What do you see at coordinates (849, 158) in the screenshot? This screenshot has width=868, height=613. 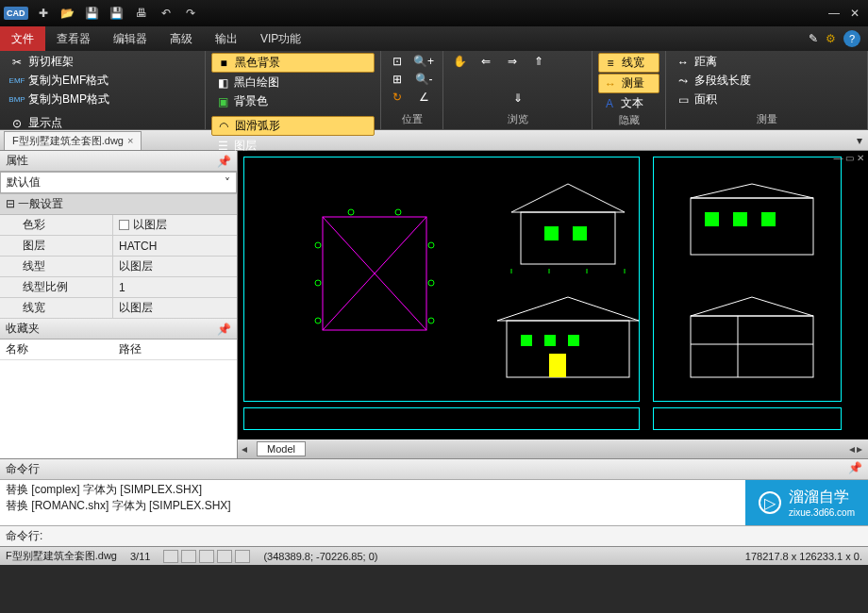 I see `viewport-controls: — ▭ ✕` at bounding box center [849, 158].